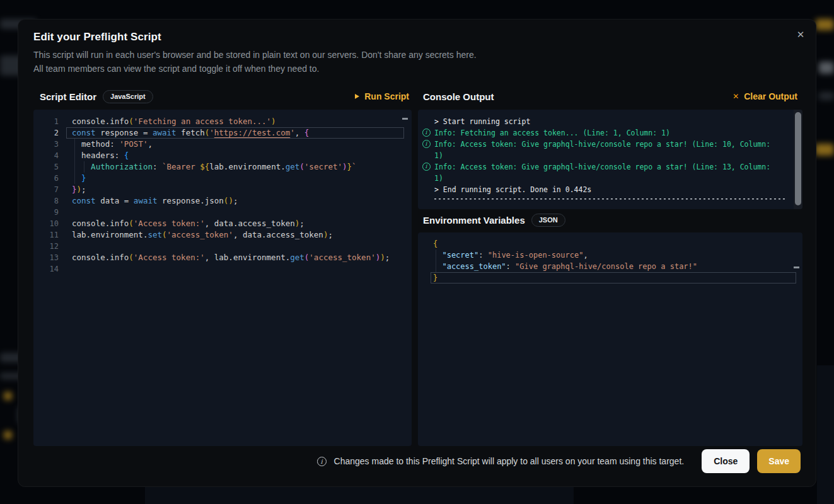 The width and height of the screenshot is (834, 504). I want to click on code-line: 9, so click(223, 212).